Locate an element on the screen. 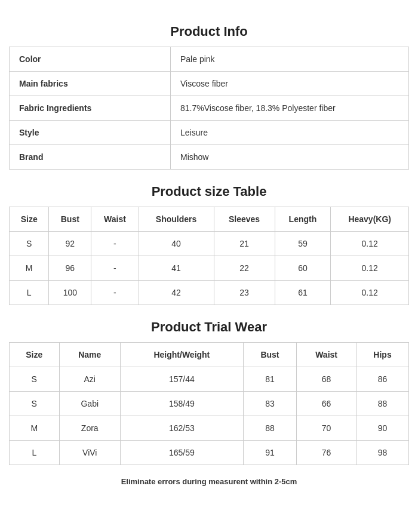  column-header: Length is located at coordinates (303, 220).